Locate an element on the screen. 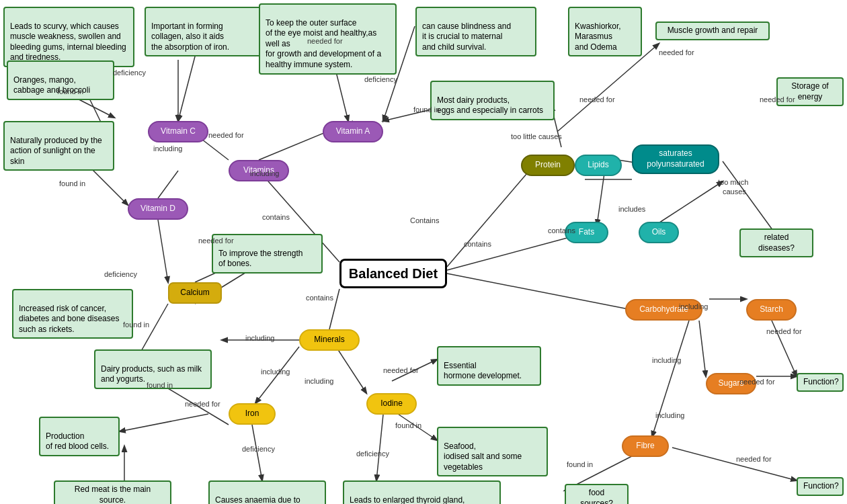 The width and height of the screenshot is (847, 504). edge-label-contains1: contains is located at coordinates (276, 217).